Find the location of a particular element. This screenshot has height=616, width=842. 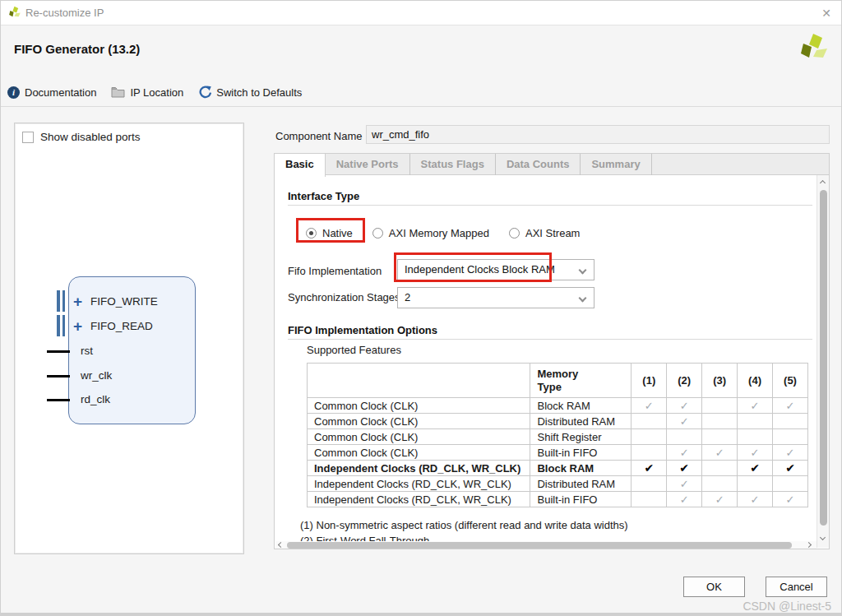

table-row: Common Clock (CLK)Distributed RAM✓ is located at coordinates (557, 421).